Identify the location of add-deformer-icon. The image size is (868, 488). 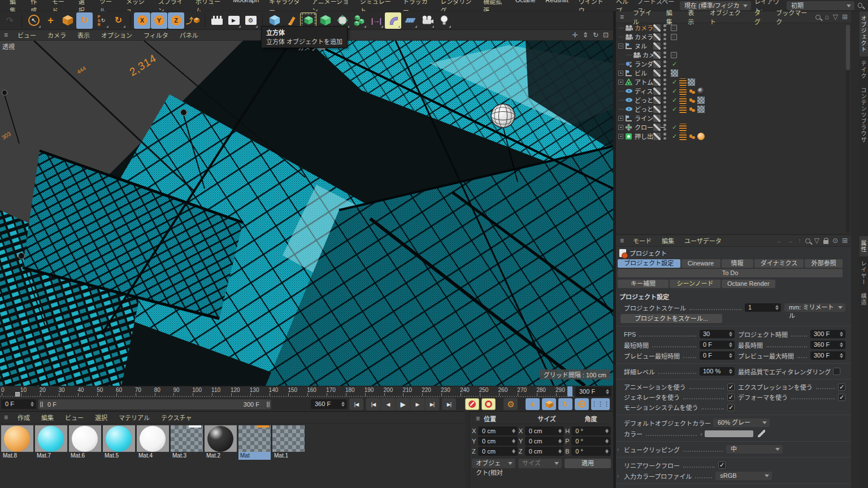
(393, 20).